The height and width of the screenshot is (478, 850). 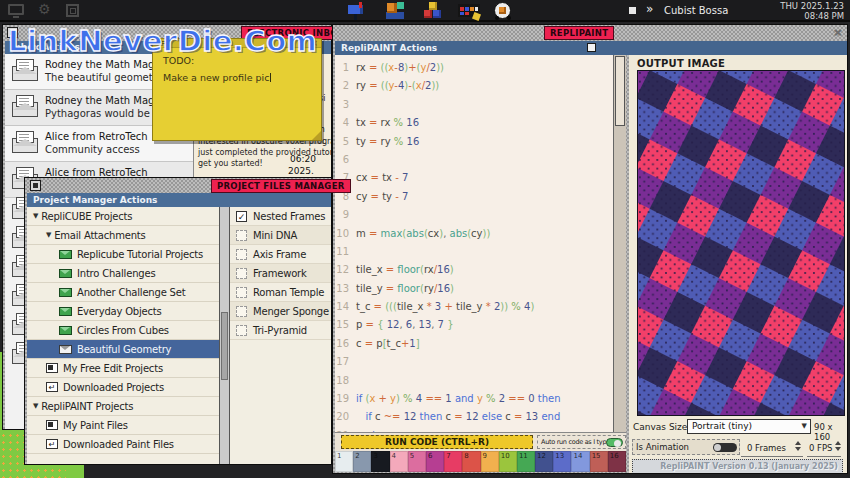 What do you see at coordinates (361, 86) in the screenshot?
I see `code-token: ry` at bounding box center [361, 86].